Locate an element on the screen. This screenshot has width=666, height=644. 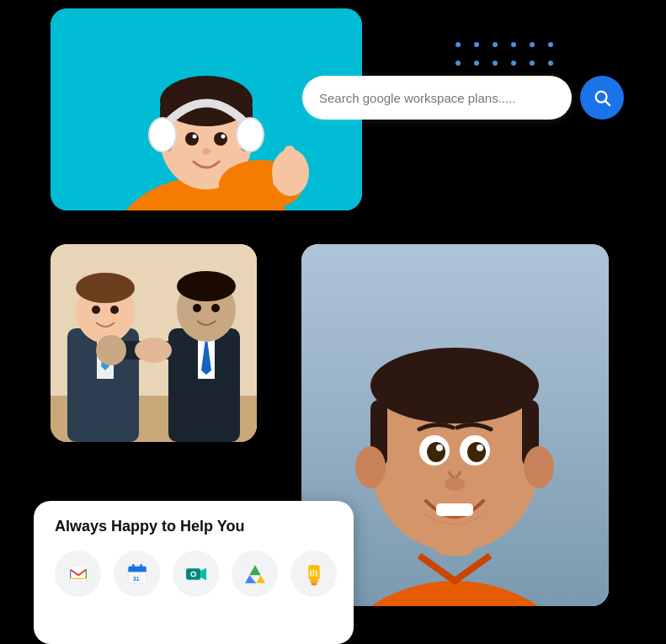
meet-icon-button is located at coordinates (195, 574).